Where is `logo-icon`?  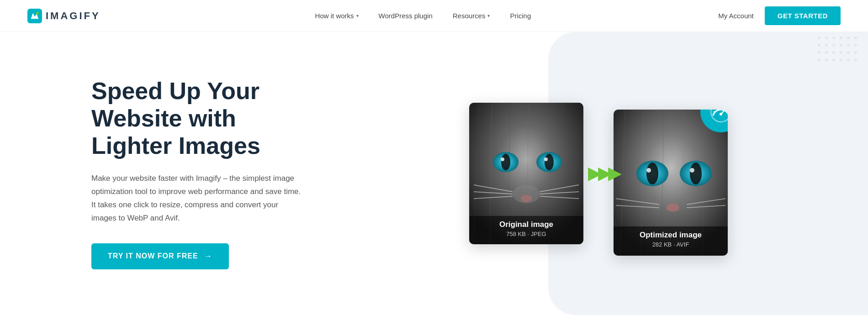
logo-icon is located at coordinates (35, 16).